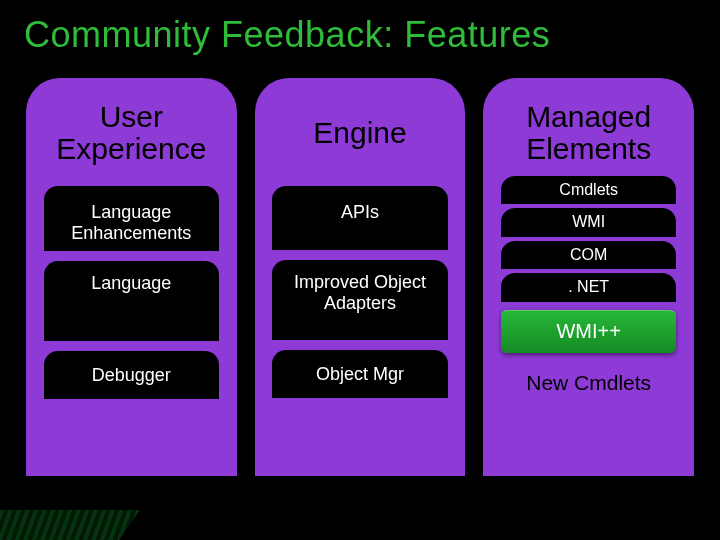 The height and width of the screenshot is (540, 720). What do you see at coordinates (360, 133) in the screenshot?
I see `column-title: Engine` at bounding box center [360, 133].